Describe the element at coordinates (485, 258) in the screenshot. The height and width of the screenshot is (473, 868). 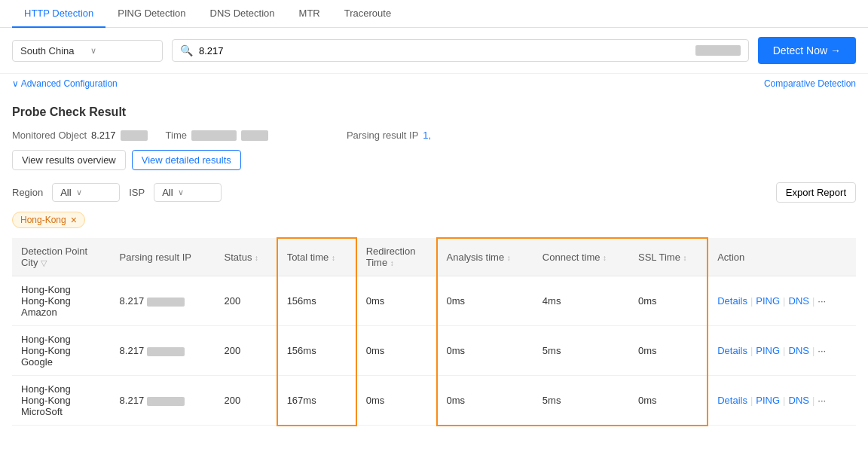
I see `th-analysis: Analysis time ↕` at that location.